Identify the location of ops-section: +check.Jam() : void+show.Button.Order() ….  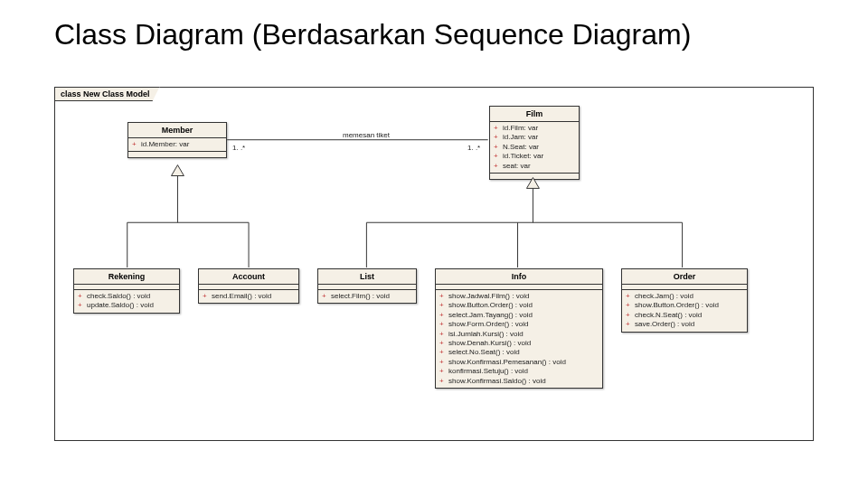
(684, 311).